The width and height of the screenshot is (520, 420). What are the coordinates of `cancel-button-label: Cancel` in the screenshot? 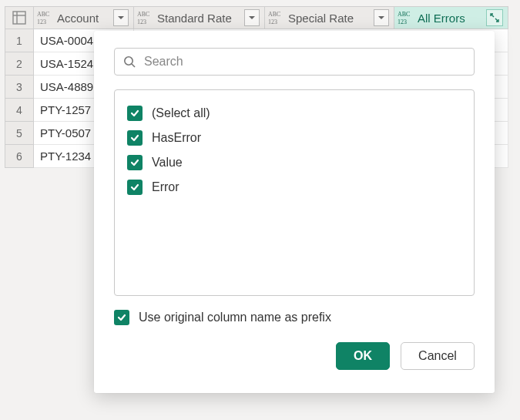 It's located at (438, 356).